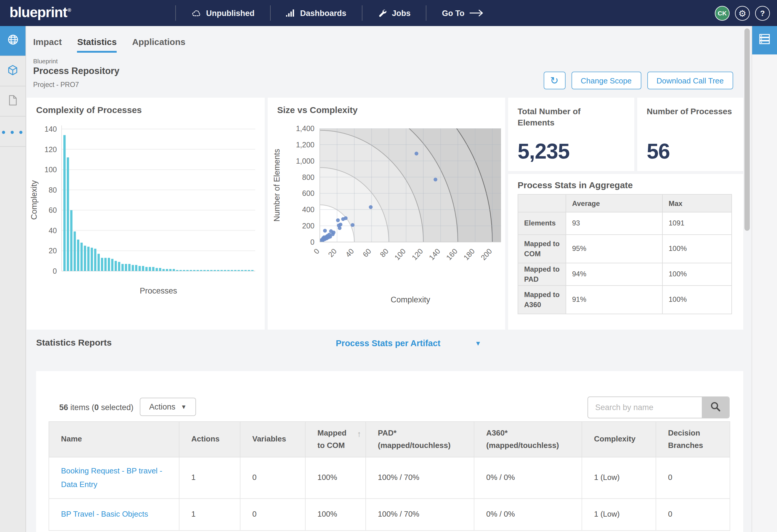 The height and width of the screenshot is (532, 777). What do you see at coordinates (112, 478) in the screenshot?
I see `process-link: Booking Request - BP travel - Data Entry` at bounding box center [112, 478].